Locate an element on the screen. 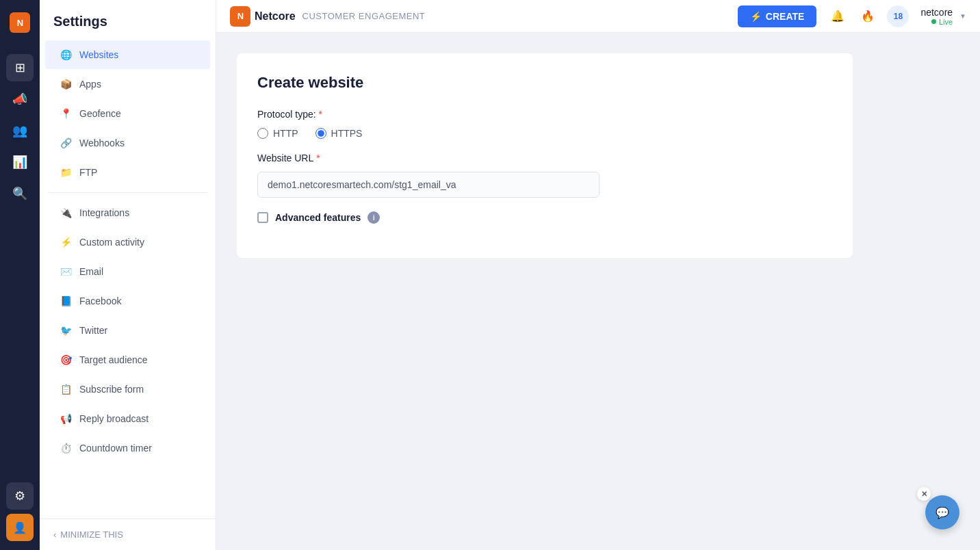 Image resolution: width=980 pixels, height=550 pixels. sidebar-item-countdown-timer: ⏱️Countdown timer is located at coordinates (127, 448).